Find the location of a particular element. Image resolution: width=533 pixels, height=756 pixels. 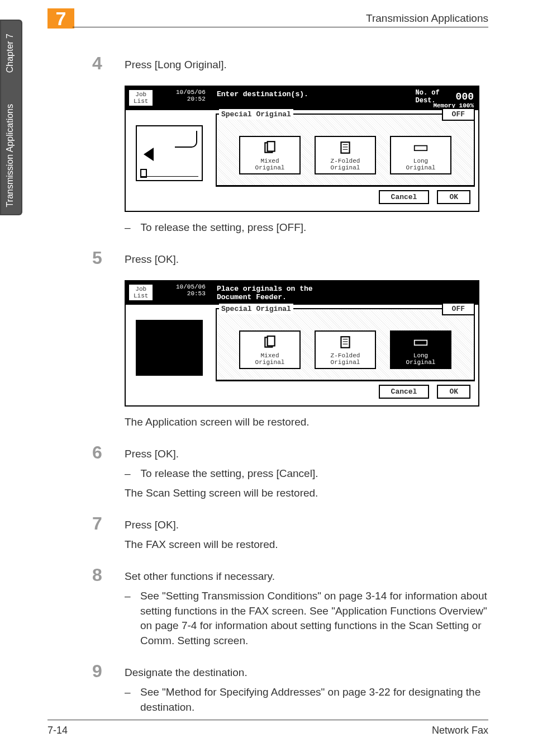

page-number: 7-14 is located at coordinates (58, 730).